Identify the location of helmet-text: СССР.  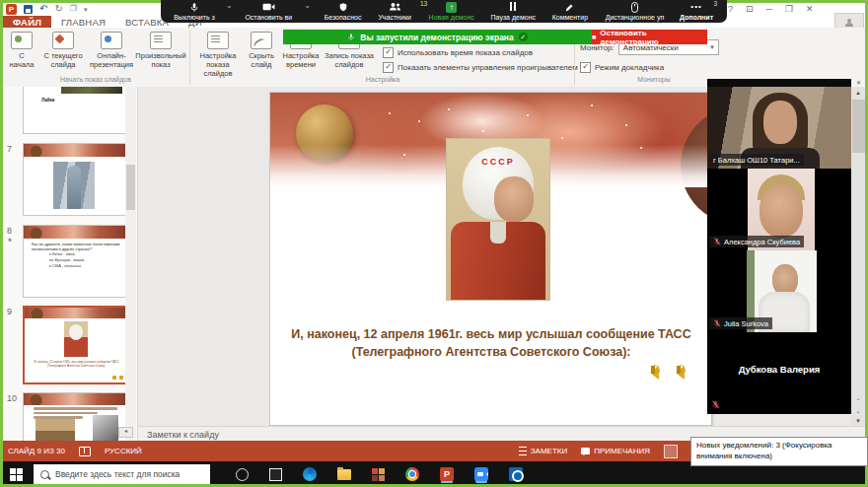
(498, 162).